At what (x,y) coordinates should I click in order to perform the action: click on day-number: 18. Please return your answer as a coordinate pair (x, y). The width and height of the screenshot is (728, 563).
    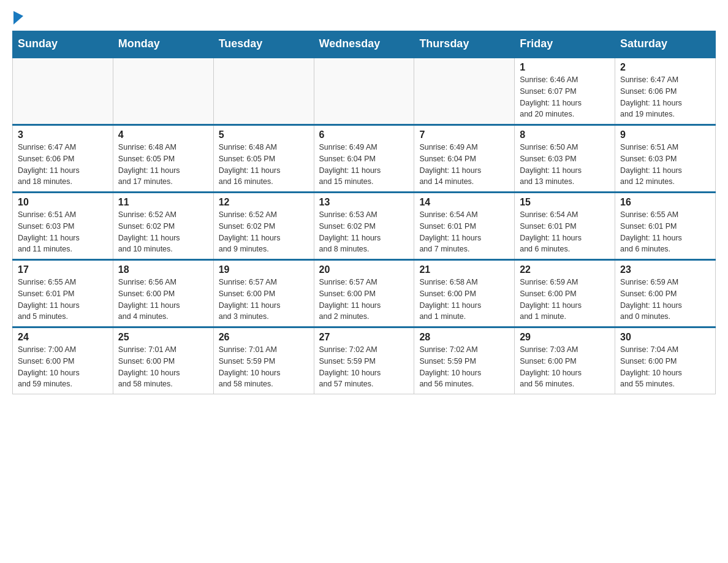
    Looking at the image, I should click on (163, 270).